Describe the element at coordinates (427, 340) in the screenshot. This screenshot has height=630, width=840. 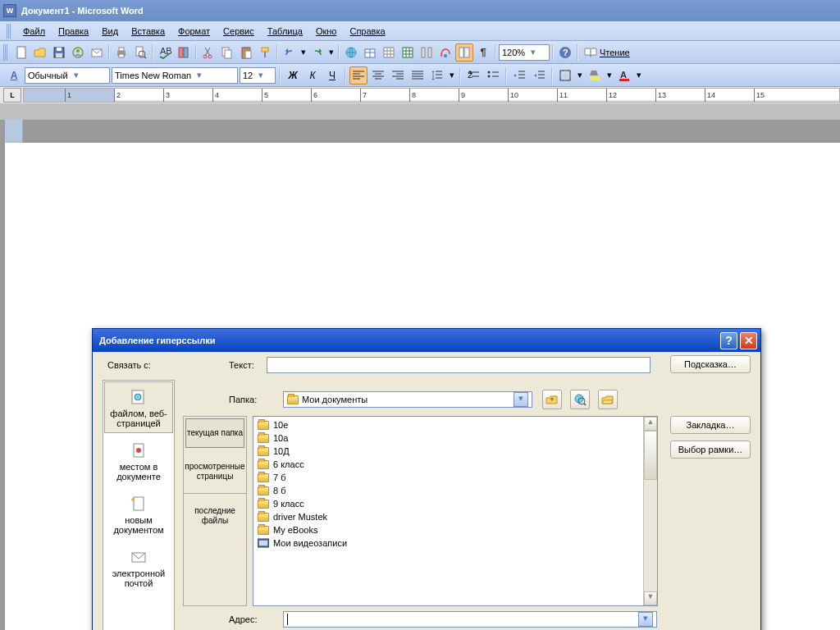
I see `dialog-titlebar: Добавление гиперссылки ? ✕` at that location.